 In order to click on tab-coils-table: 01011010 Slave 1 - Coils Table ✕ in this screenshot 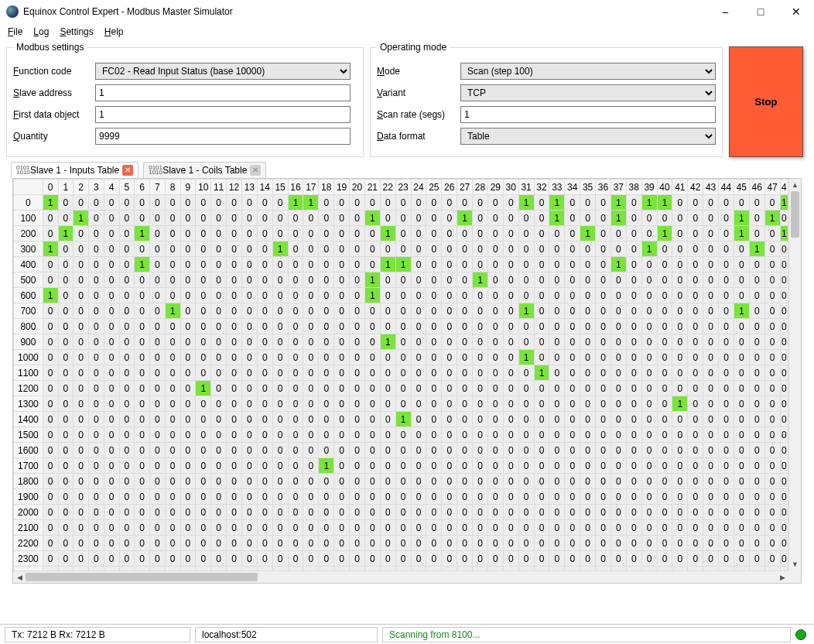, I will do `click(204, 170)`.